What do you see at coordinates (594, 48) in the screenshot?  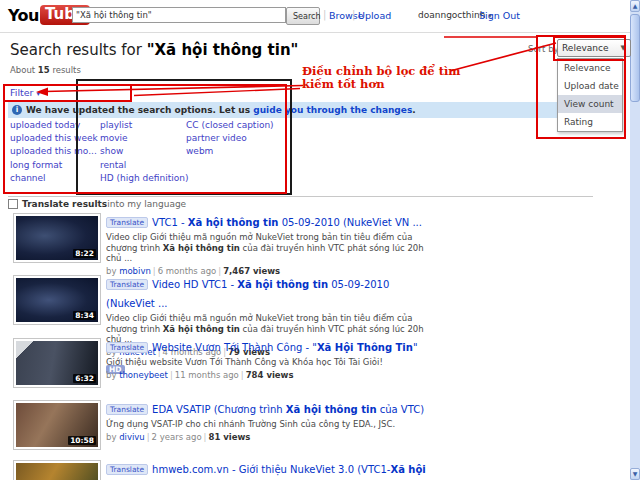 I see `sort-dropdown-button: Relevance ▼` at bounding box center [594, 48].